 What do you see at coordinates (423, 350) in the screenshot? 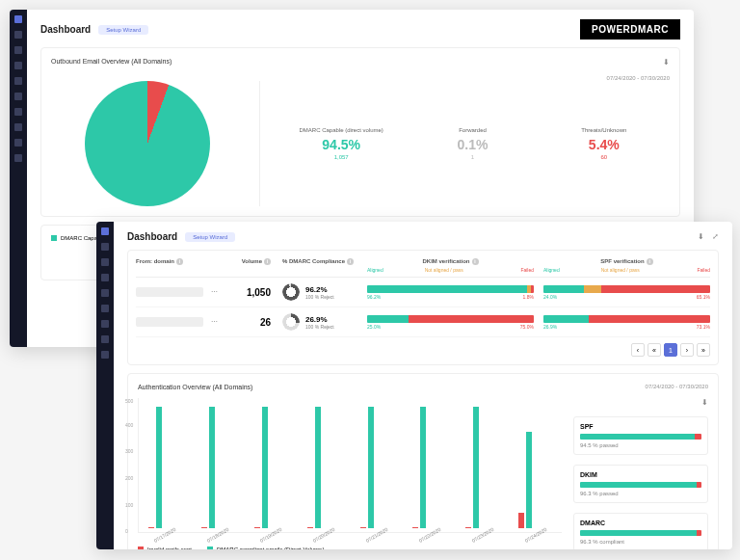
I see `pagination: ‹ « 1 › »` at bounding box center [423, 350].